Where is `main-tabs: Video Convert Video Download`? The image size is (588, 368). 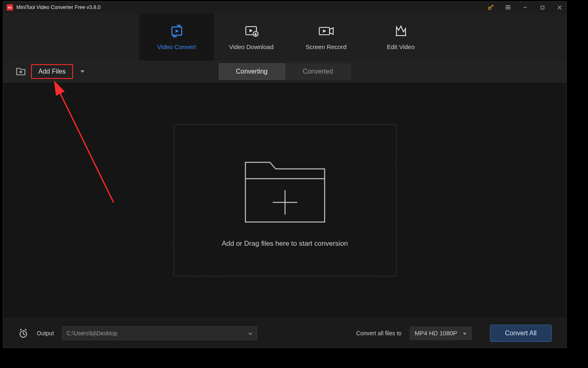
main-tabs: Video Convert Video Download is located at coordinates (285, 37).